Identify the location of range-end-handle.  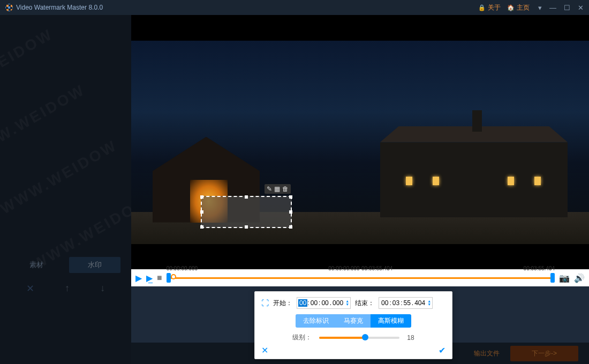
(553, 278).